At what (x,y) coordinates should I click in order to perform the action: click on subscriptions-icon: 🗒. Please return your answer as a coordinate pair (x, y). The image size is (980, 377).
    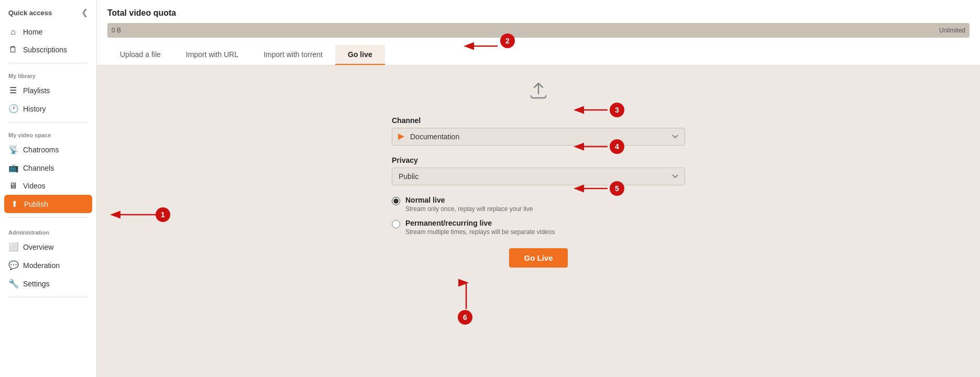
    Looking at the image, I should click on (13, 50).